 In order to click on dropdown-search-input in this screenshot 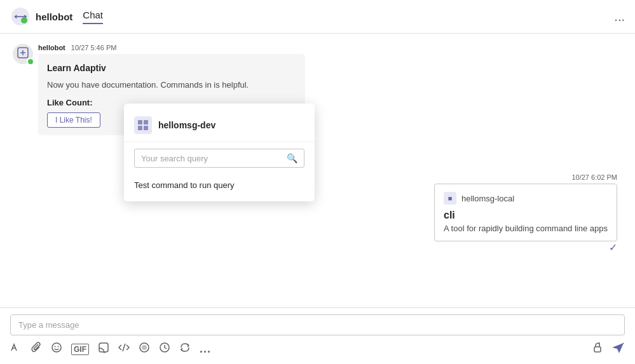, I will do `click(211, 159)`.